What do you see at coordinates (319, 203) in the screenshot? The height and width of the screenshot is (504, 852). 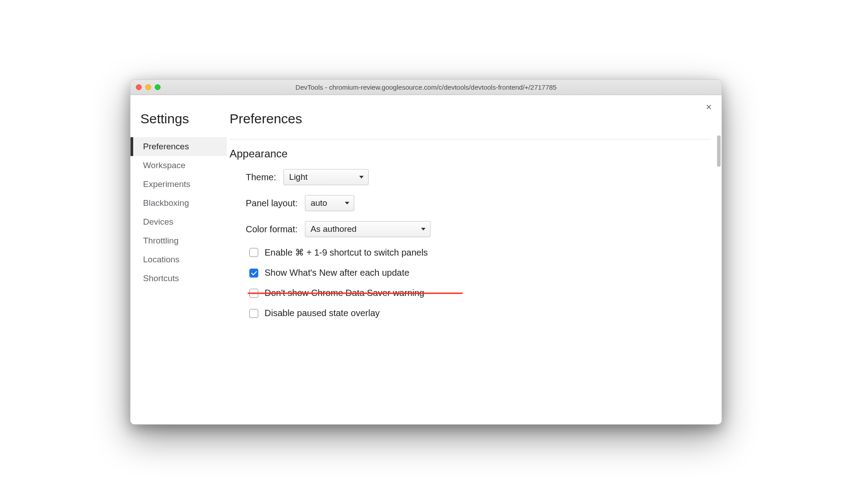 I see `panel-layout-value: auto` at bounding box center [319, 203].